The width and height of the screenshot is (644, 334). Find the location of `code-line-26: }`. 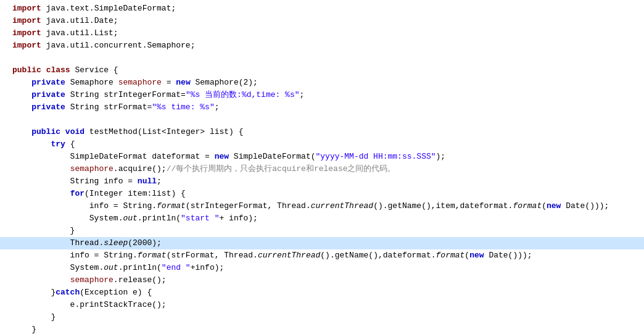

code-line-26: } is located at coordinates (322, 317).